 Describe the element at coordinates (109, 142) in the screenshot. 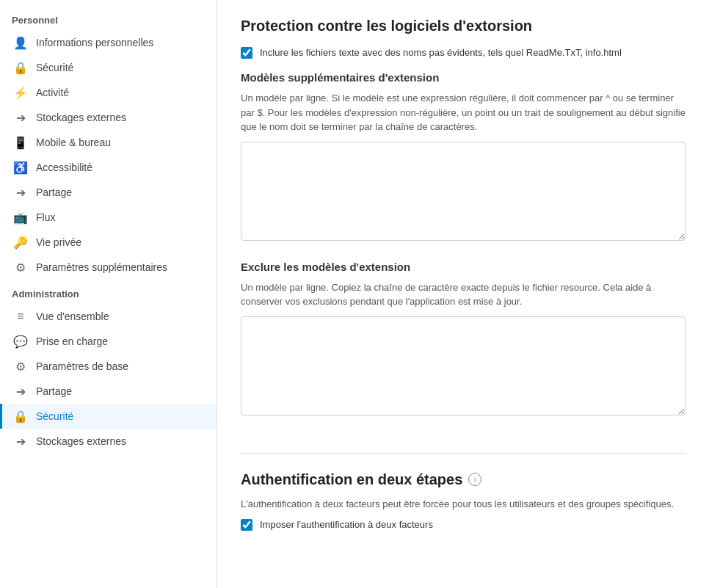

I see `sidebar-item-mobile-bureau: 📱Mobile & bureau` at that location.